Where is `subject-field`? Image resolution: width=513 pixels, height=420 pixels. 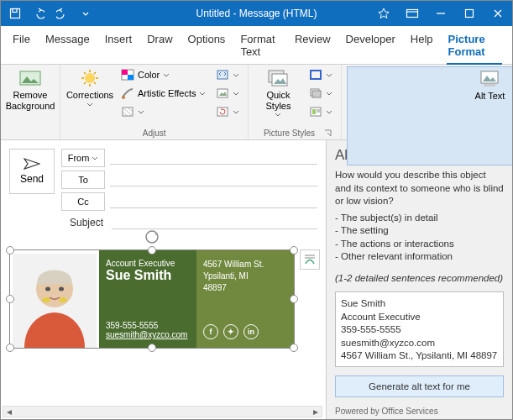
subject-field is located at coordinates (215, 223).